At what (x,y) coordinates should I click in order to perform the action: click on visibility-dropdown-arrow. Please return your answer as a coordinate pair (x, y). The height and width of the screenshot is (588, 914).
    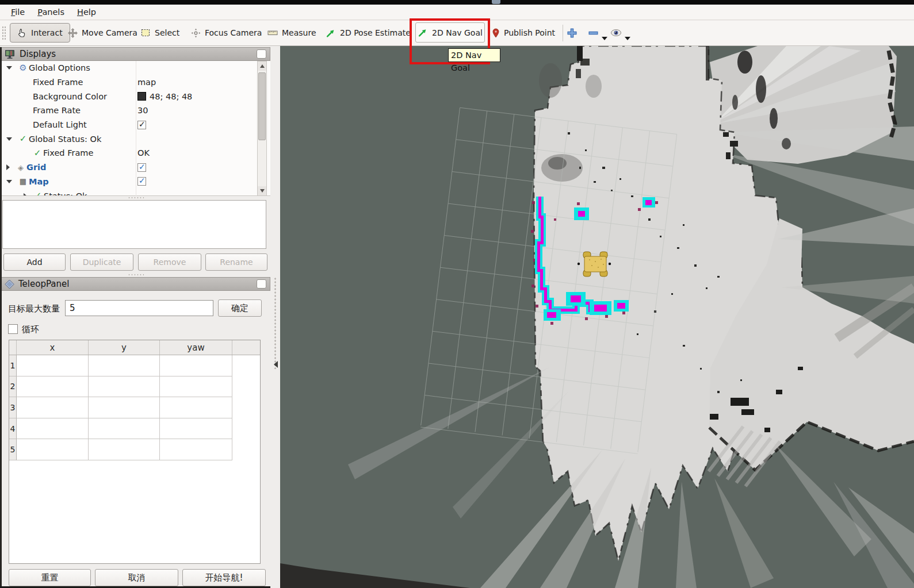
    Looking at the image, I should click on (628, 39).